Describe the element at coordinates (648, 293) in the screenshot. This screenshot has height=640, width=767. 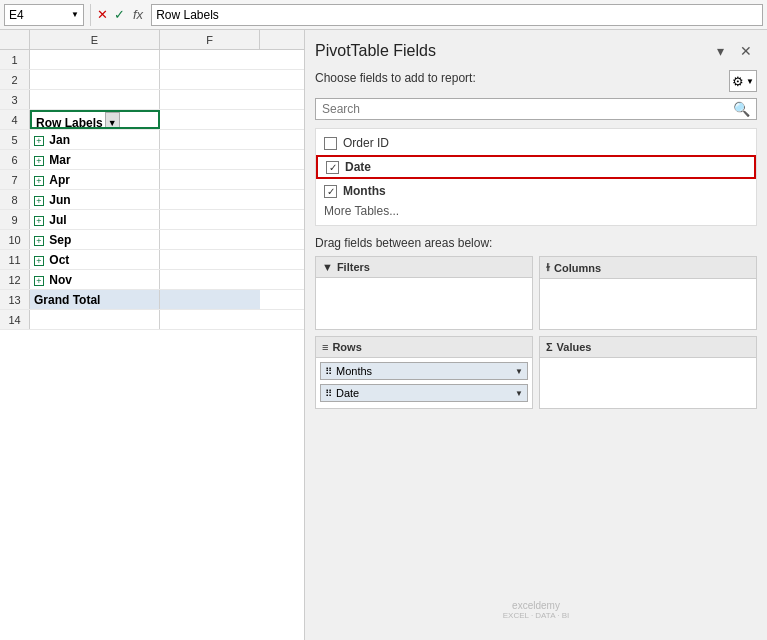
I see `drag-area-columns: ⫳ Columns` at that location.